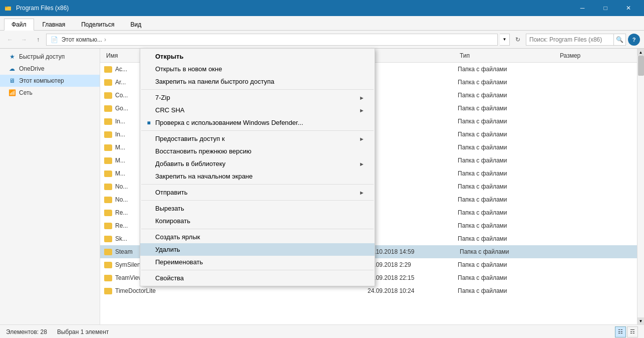 The width and height of the screenshot is (644, 338). What do you see at coordinates (12, 81) in the screenshot?
I see `computer-icon: 🖥` at bounding box center [12, 81].